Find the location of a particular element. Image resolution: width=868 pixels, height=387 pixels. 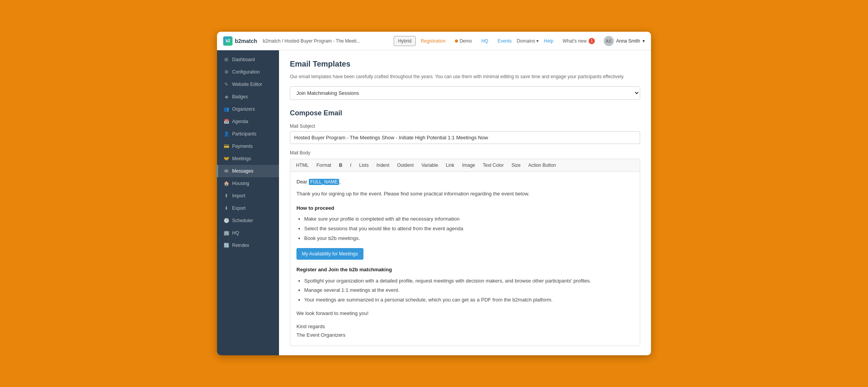

sidebar-item-agenda: 📅 Agenda is located at coordinates (248, 122).